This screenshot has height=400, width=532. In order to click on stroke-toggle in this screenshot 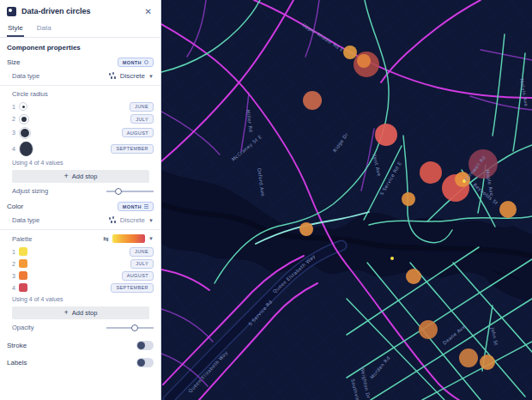, I will do `click(145, 345)`.